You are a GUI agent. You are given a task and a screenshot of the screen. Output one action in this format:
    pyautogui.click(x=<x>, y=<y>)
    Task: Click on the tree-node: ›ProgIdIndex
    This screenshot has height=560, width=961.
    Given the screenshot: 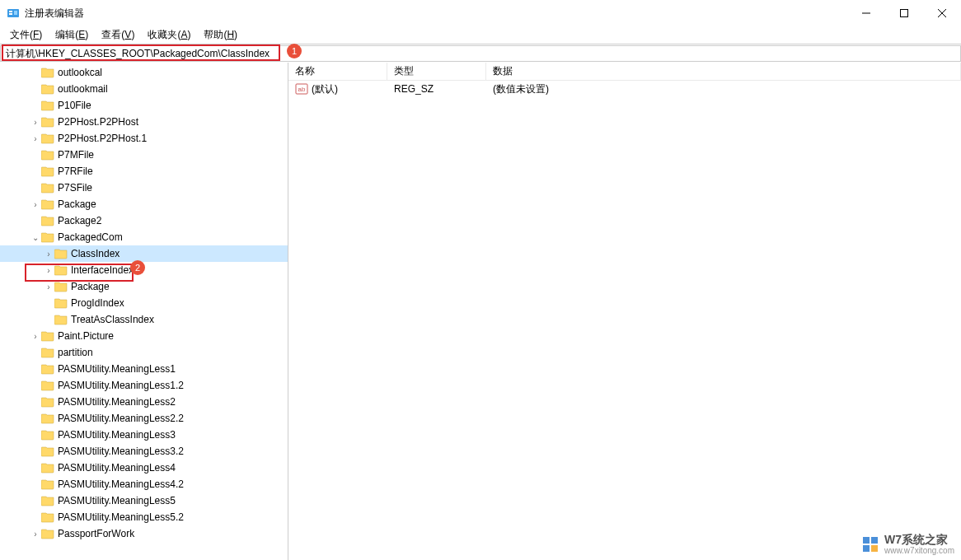 What is the action you would take?
    pyautogui.click(x=143, y=303)
    